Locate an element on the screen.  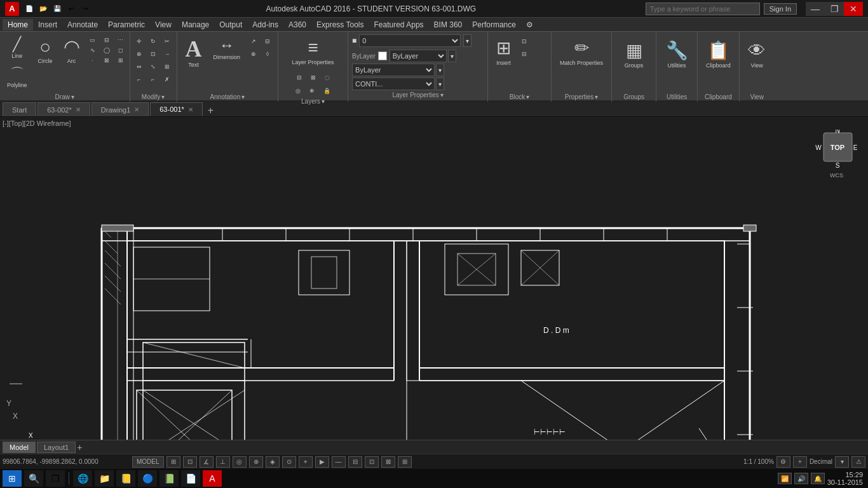
autocad-taskbar-button: A is located at coordinates (212, 478).